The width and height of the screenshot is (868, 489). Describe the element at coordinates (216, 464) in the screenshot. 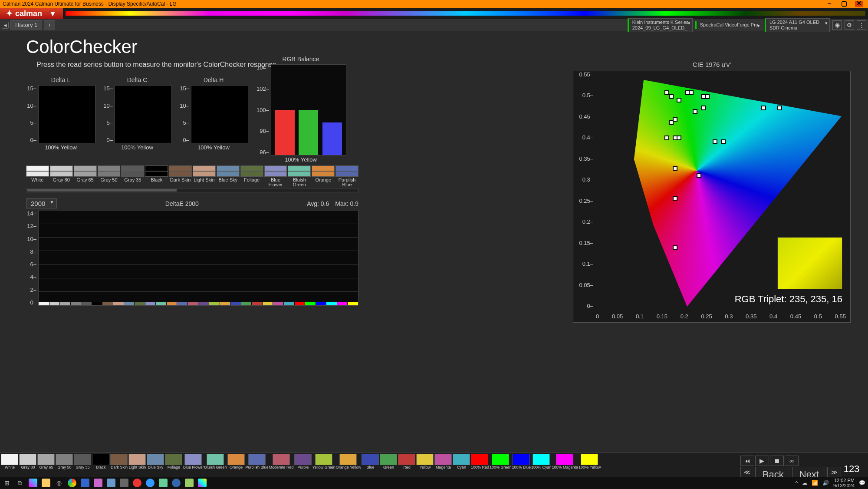

I see `bottom-swatch-bluish-green: Bluish Green` at that location.